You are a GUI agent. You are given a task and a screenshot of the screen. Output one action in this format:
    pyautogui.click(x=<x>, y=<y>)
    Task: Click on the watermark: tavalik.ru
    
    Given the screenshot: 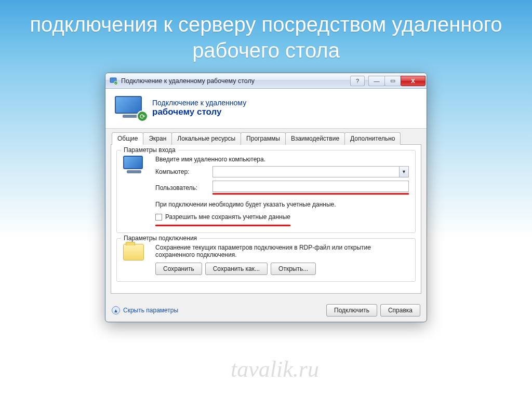 What is the action you would take?
    pyautogui.click(x=275, y=369)
    